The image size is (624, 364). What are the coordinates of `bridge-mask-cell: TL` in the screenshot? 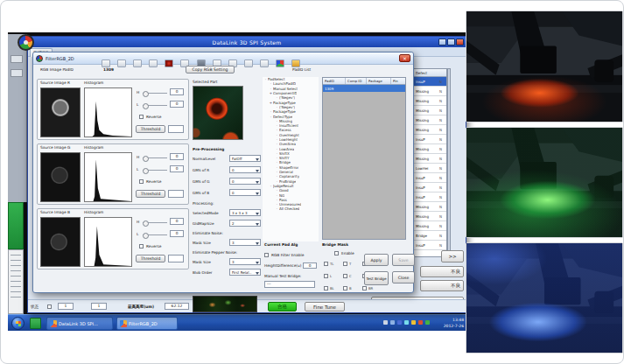 It's located at (333, 264).